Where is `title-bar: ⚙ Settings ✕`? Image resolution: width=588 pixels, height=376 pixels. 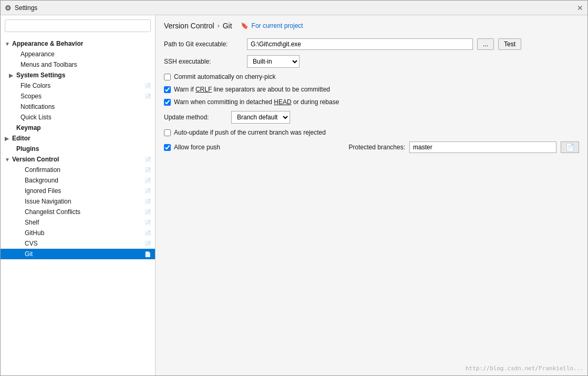 title-bar: ⚙ Settings ✕ is located at coordinates (294, 8).